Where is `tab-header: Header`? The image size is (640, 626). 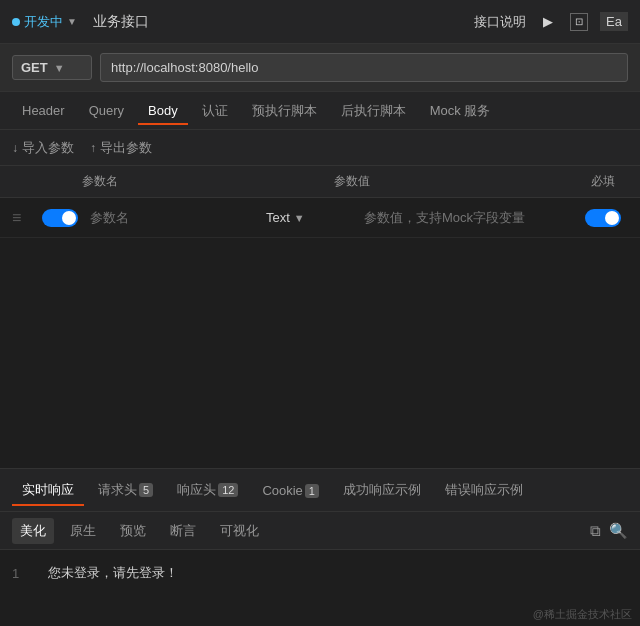
tab-header: Header is located at coordinates (44, 110).